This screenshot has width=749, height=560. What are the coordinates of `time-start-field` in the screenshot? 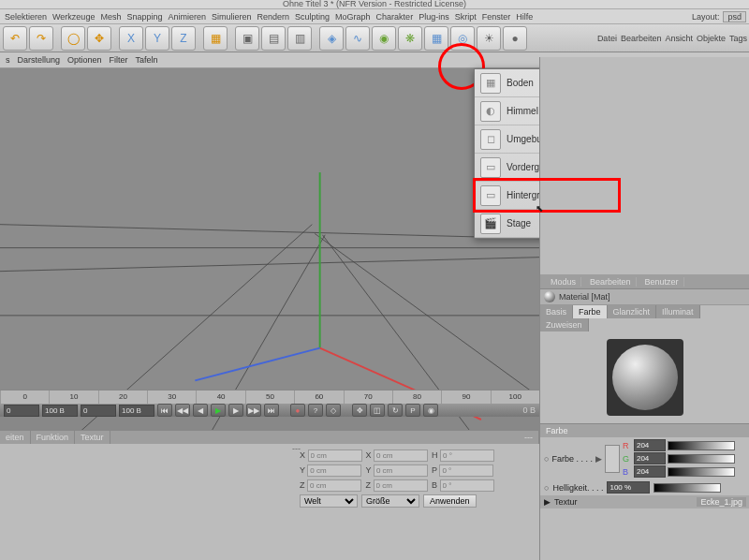 It's located at (22, 410).